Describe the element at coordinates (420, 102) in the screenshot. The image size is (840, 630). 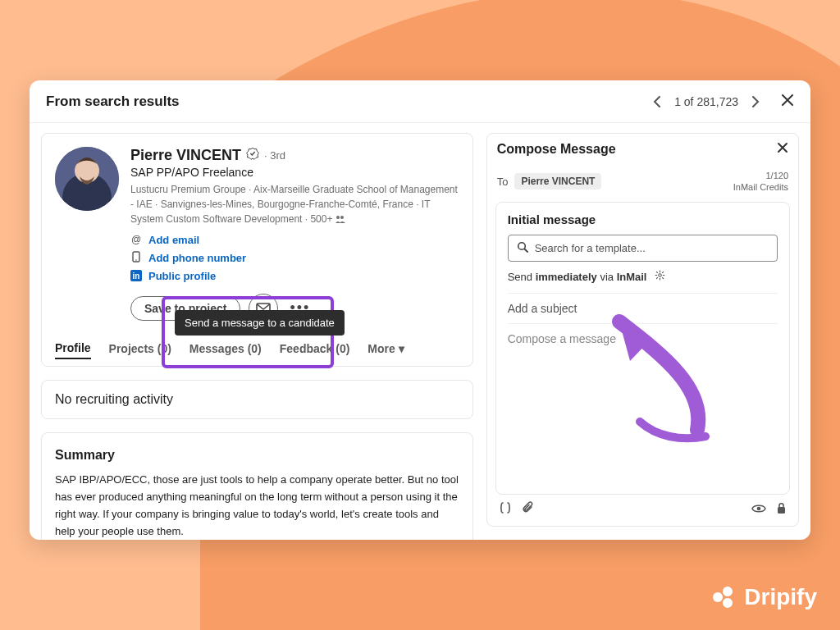
I see `modal-header: From search results 1 of 281,723` at that location.